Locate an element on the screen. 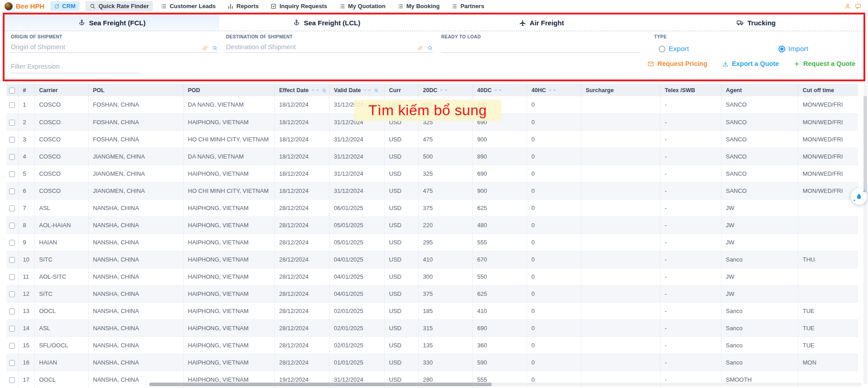 The height and width of the screenshot is (388, 868). export-a-quote-button: Export a Quote is located at coordinates (750, 64).